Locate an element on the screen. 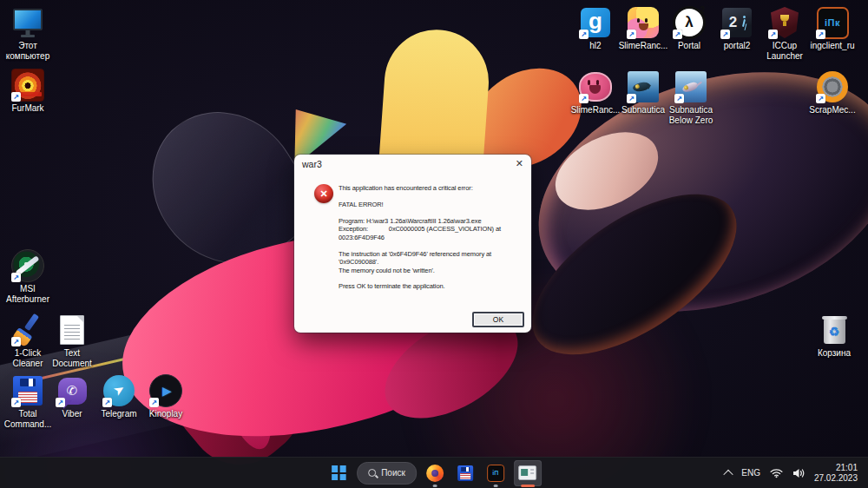  desktop-icon-label: ICCup Launcher is located at coordinates (785, 51).